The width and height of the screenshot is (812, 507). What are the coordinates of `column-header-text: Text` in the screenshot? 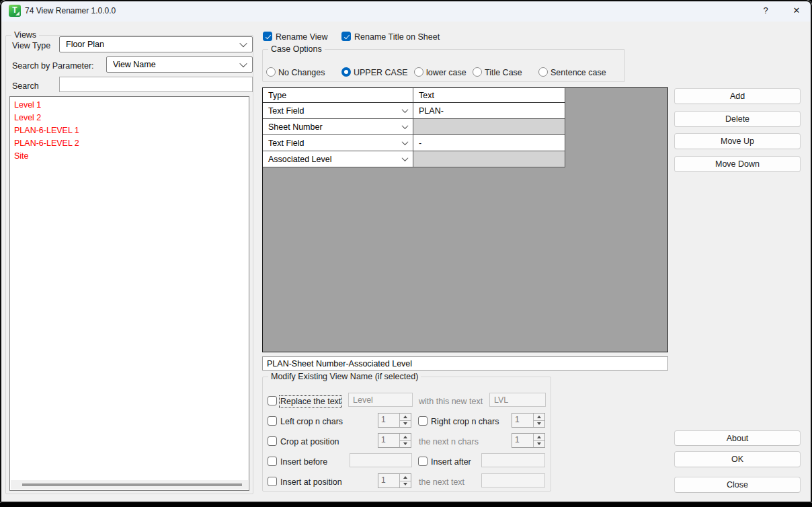 It's located at (489, 95).